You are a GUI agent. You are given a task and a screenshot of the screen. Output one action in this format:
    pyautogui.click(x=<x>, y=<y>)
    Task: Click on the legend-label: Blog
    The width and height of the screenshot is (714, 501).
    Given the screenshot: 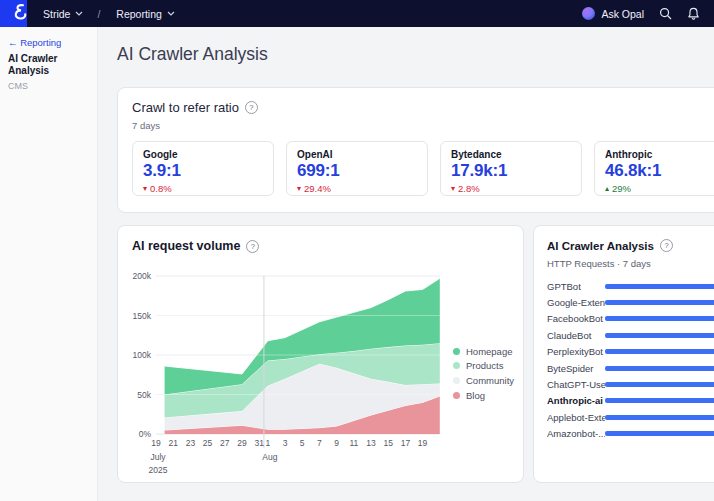 What is the action you would take?
    pyautogui.click(x=476, y=396)
    